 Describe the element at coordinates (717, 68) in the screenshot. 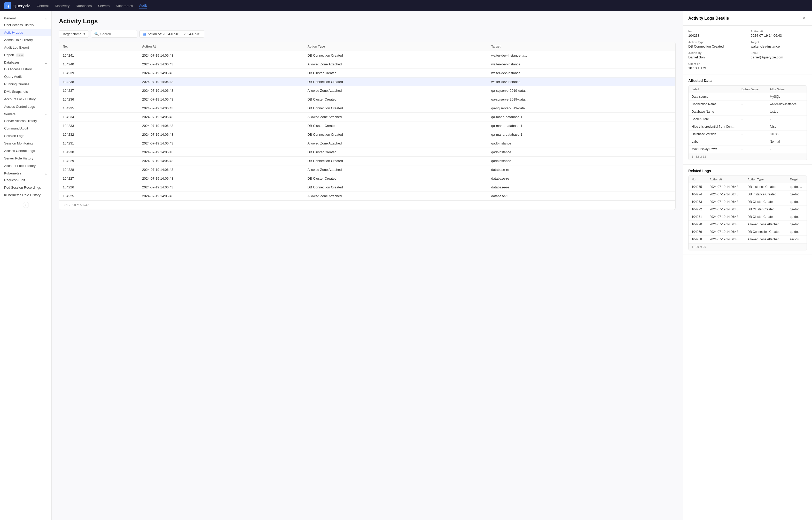

I see `client-ip-value: 10.10.1.179` at that location.